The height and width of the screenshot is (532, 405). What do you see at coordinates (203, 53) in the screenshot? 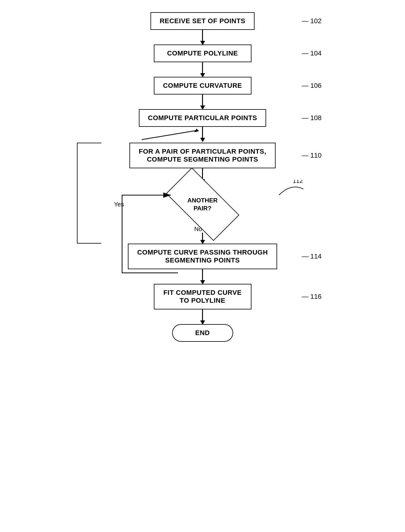
I see `step-104: COMPUTE POLYLINE` at bounding box center [203, 53].